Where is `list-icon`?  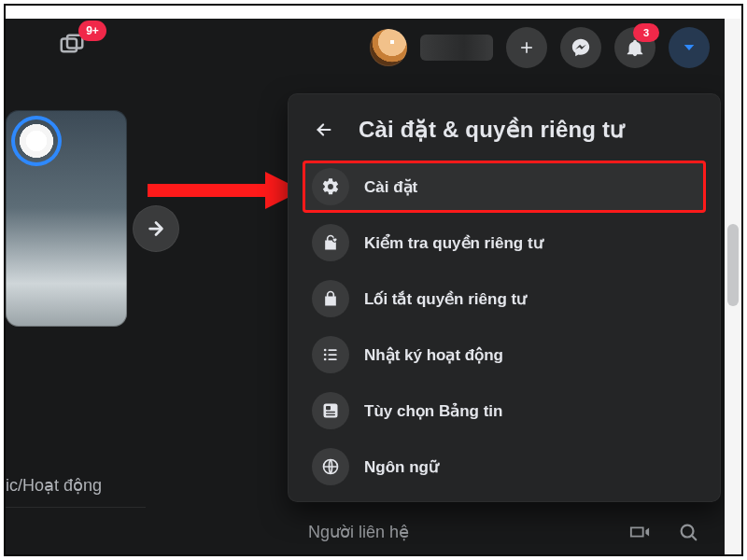
list-icon is located at coordinates (331, 355).